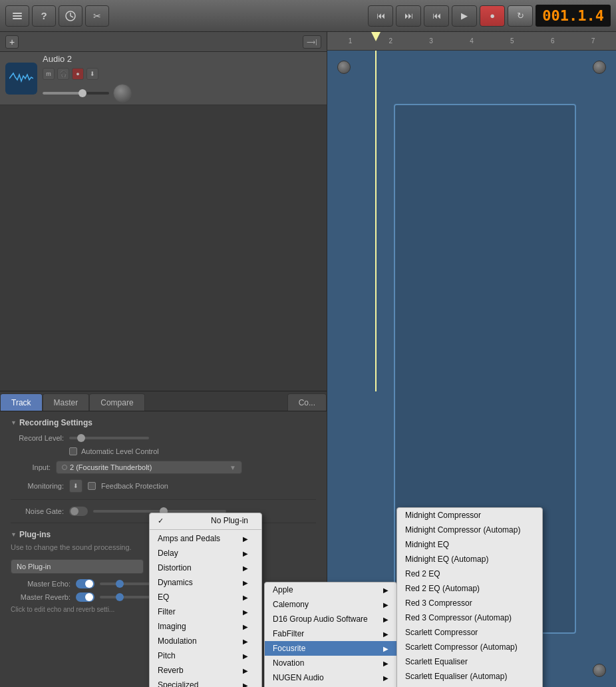 The image size is (616, 687). Describe the element at coordinates (599, 670) in the screenshot. I see `screw-br` at that location.